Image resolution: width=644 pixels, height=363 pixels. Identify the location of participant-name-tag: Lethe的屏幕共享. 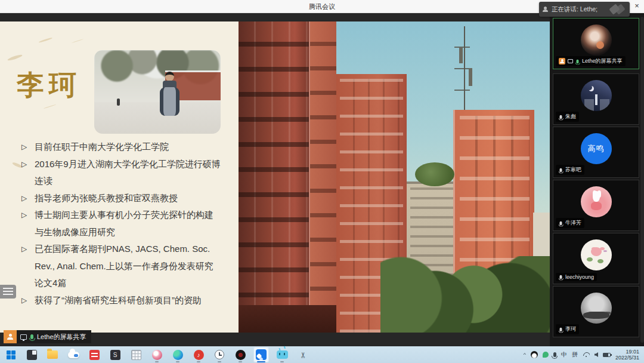
(590, 61).